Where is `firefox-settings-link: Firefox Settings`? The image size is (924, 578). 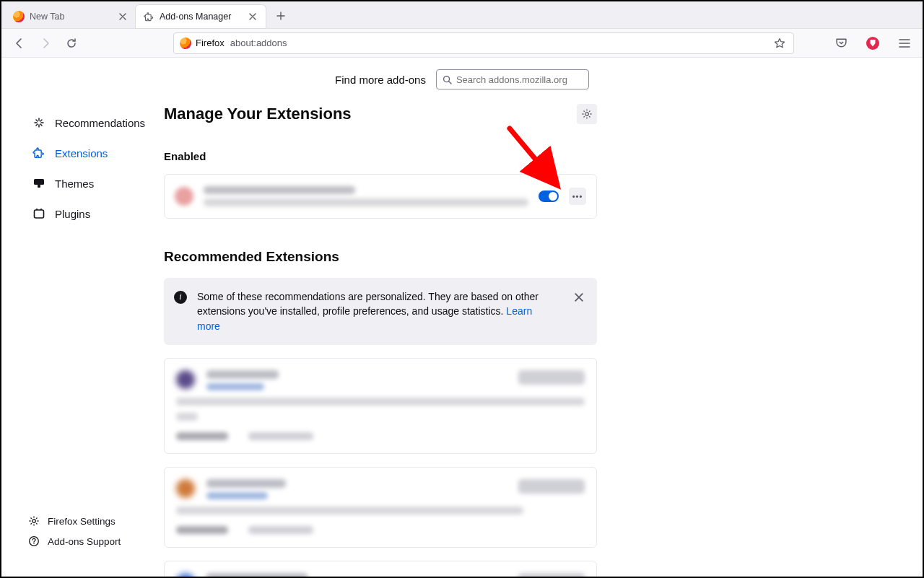
firefox-settings-link: Firefox Settings is located at coordinates (92, 521).